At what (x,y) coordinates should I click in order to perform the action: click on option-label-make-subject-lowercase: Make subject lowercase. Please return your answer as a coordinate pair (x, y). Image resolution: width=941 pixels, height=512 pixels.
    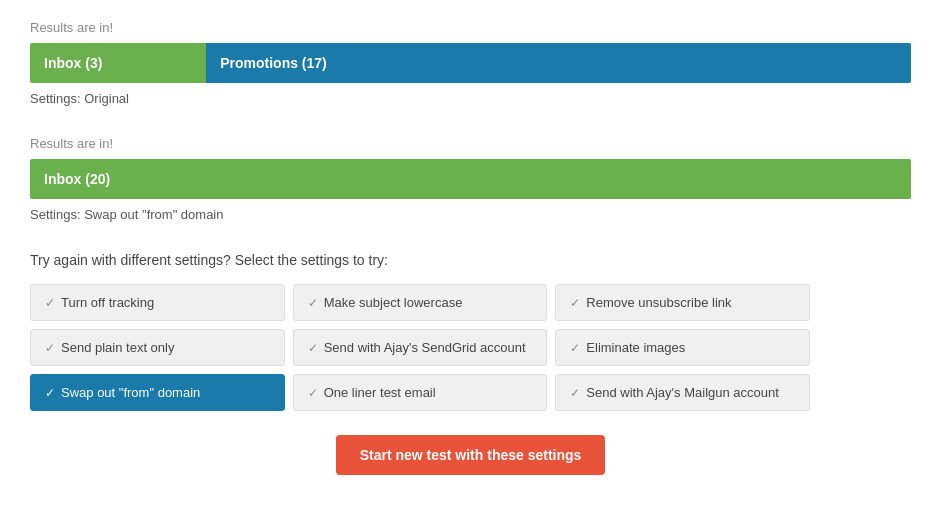
    Looking at the image, I should click on (394, 302).